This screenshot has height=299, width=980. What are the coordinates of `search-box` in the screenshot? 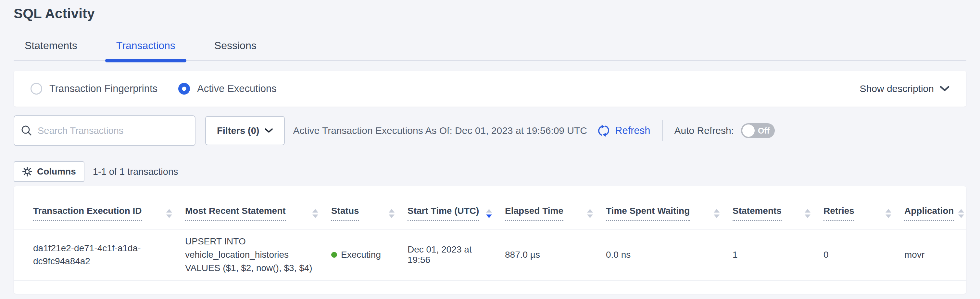 It's located at (105, 131).